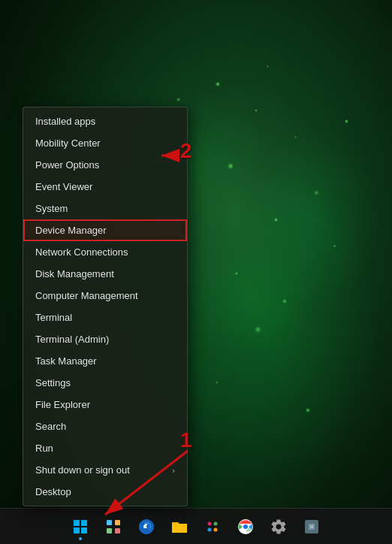 This screenshot has height=544, width=392. What do you see at coordinates (105, 491) in the screenshot?
I see `menu-item-desktop: Desktop` at bounding box center [105, 491].